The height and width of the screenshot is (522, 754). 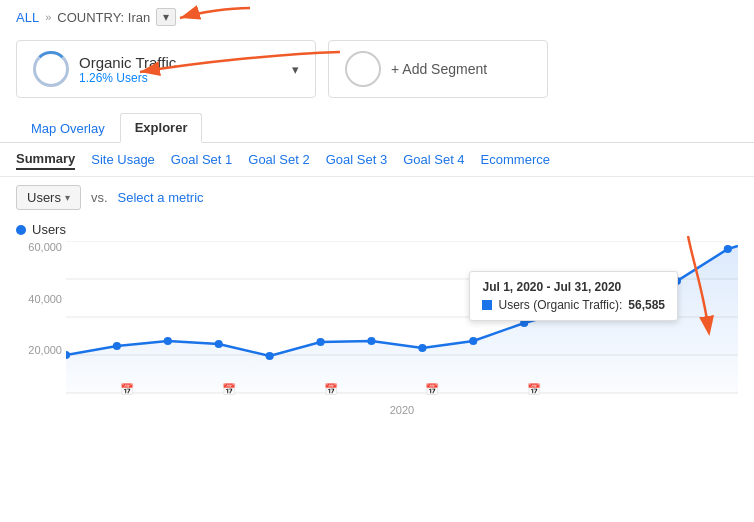 I want to click on y-axis: 60,000 40,000 20,000, so click(x=41, y=328).